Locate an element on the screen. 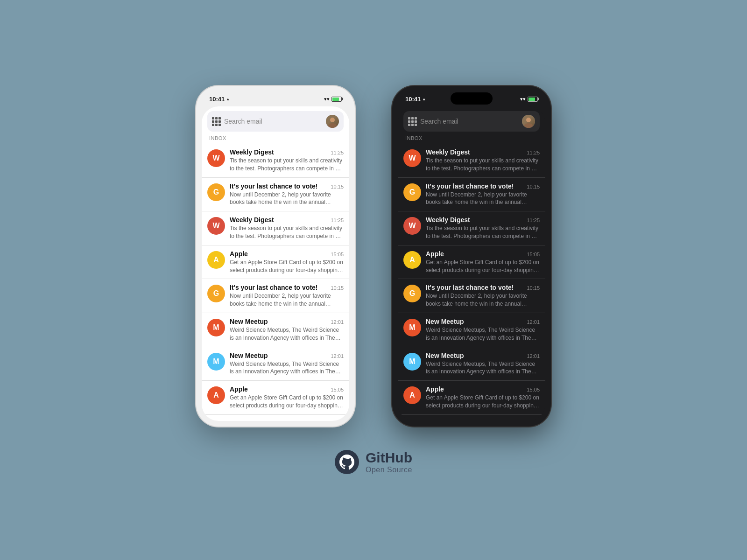 This screenshot has height=560, width=747. phone-light: 10:41 ▲ ▾▾ is located at coordinates (275, 256).